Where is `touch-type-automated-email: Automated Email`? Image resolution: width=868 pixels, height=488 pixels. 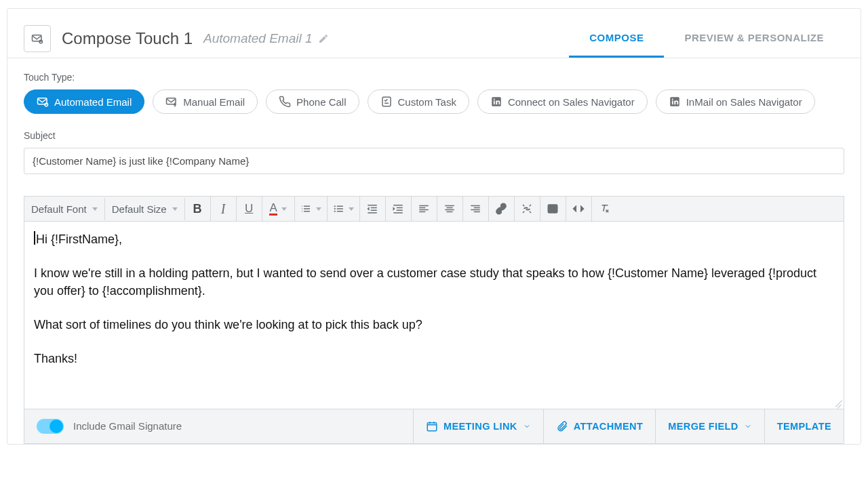
touch-type-automated-email: Automated Email is located at coordinates (84, 102).